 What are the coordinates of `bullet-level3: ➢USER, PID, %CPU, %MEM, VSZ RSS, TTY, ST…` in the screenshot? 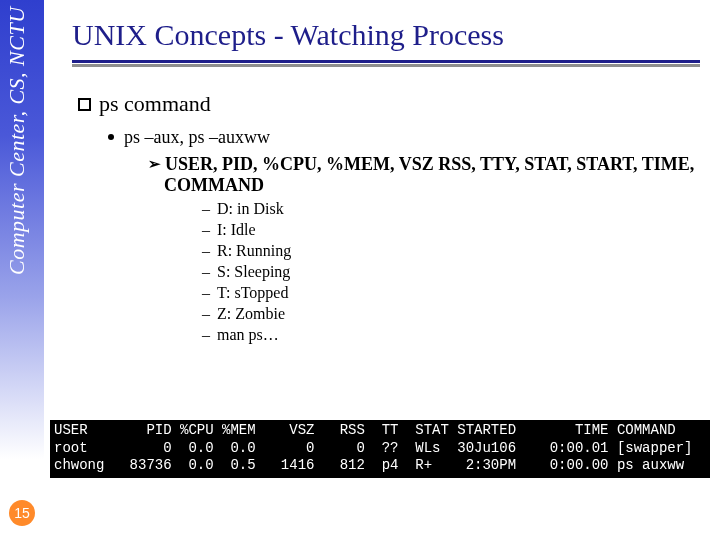 It's located at (424, 175).